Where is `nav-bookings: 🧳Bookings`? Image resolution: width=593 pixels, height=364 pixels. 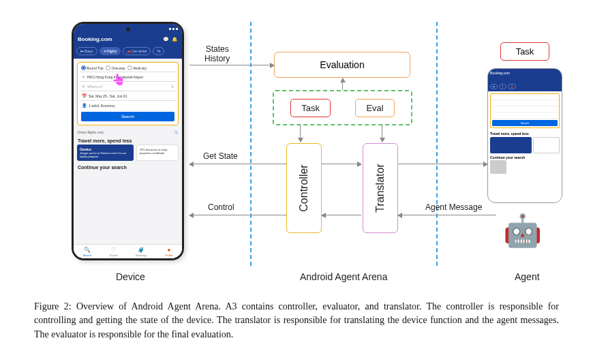
nav-bookings: 🧳Bookings is located at coordinates (141, 252).